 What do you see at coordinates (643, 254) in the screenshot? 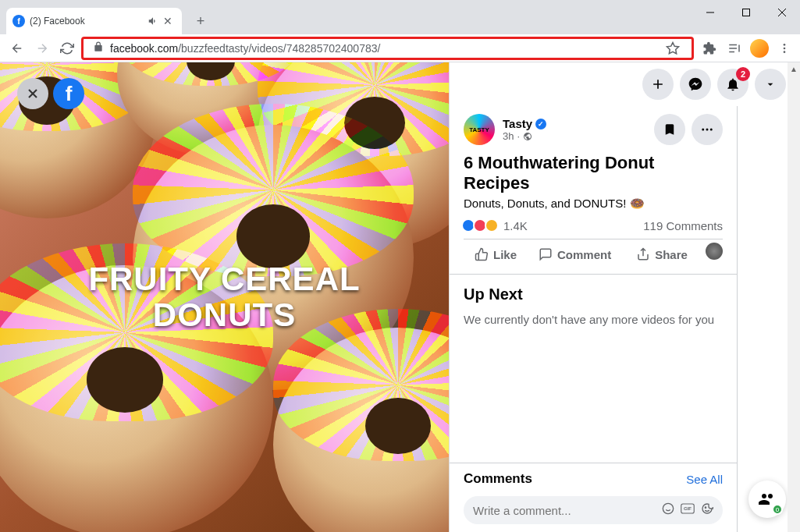
I see `share-icon` at bounding box center [643, 254].